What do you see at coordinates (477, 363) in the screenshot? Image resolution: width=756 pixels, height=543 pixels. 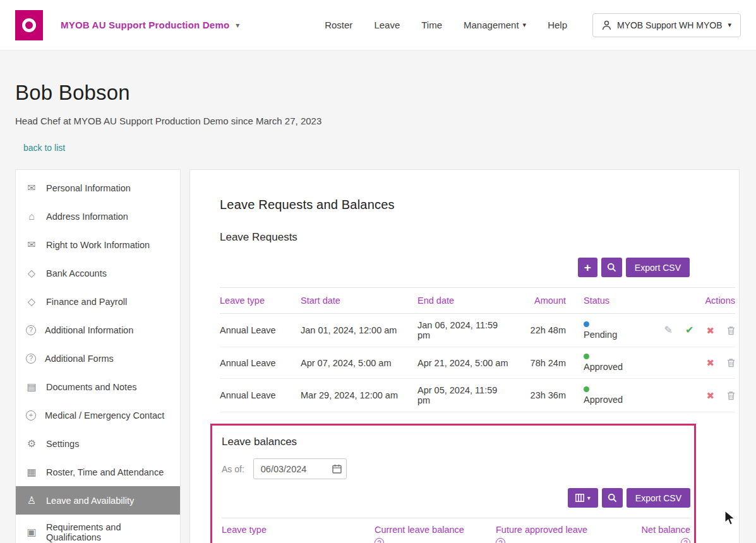 I see `leave-request-row: Annual Leave Apr 07, 2024, 5:00 am Apr 2…` at bounding box center [477, 363].